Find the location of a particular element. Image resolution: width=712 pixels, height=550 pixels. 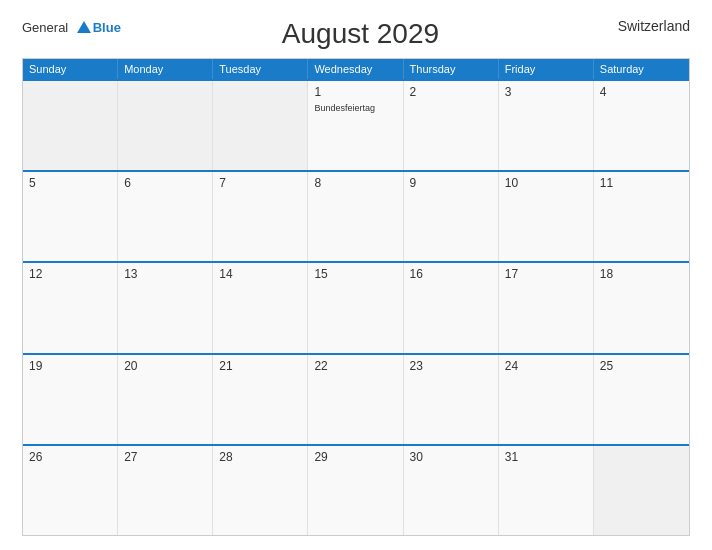

day-number: 21 is located at coordinates (260, 366).